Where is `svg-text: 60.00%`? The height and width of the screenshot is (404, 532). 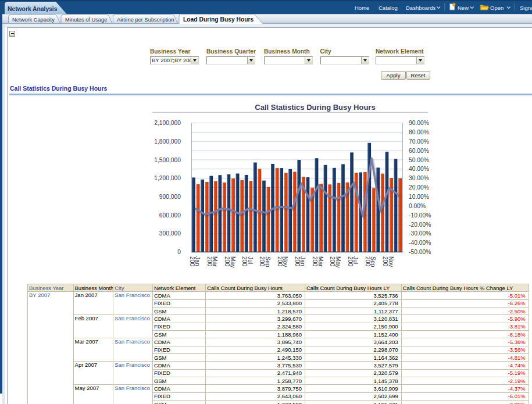 svg-text: 60.00% is located at coordinates (419, 151).